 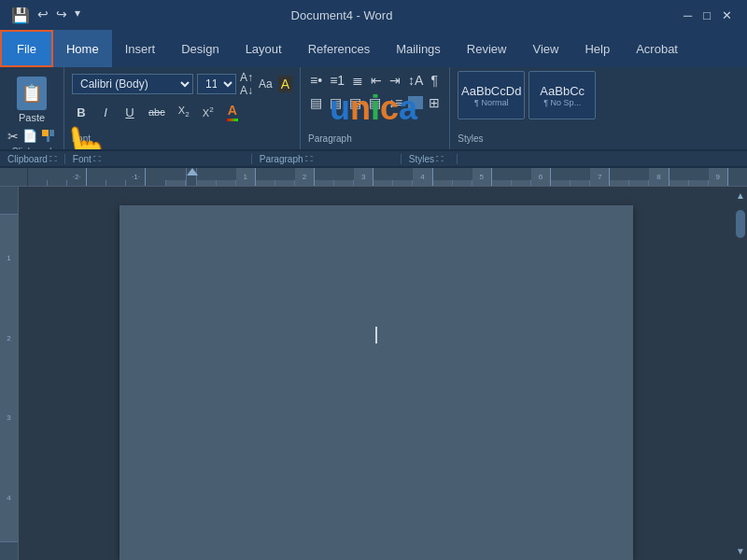 I want to click on tab-home: Home, so click(x=82, y=49).